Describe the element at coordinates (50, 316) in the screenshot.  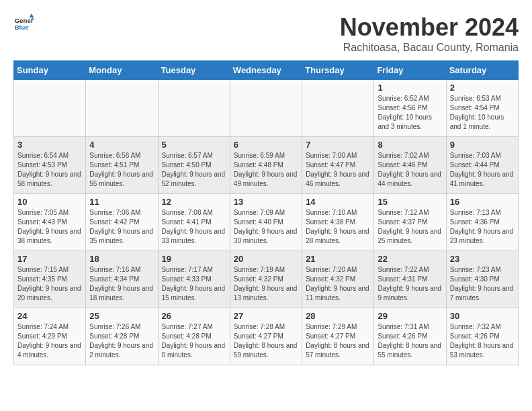
I see `day-number: 24` at that location.